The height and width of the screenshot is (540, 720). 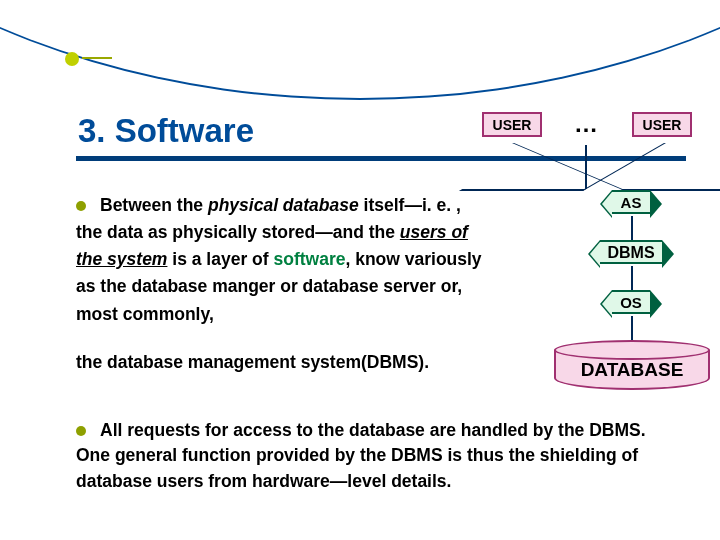 I want to click on database-cylinder: DATABASE, so click(x=632, y=368).